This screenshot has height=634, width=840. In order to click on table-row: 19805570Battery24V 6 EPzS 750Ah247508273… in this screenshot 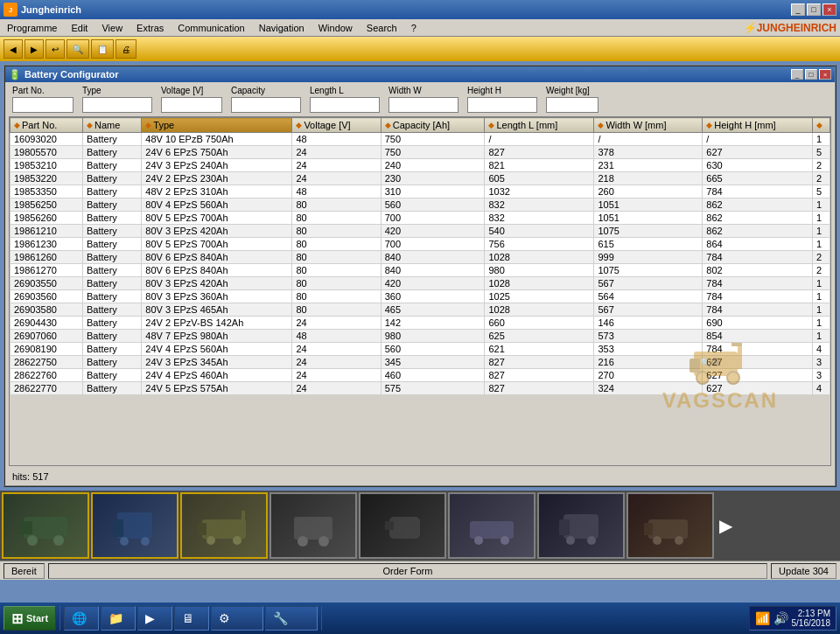, I will do `click(420, 152)`.